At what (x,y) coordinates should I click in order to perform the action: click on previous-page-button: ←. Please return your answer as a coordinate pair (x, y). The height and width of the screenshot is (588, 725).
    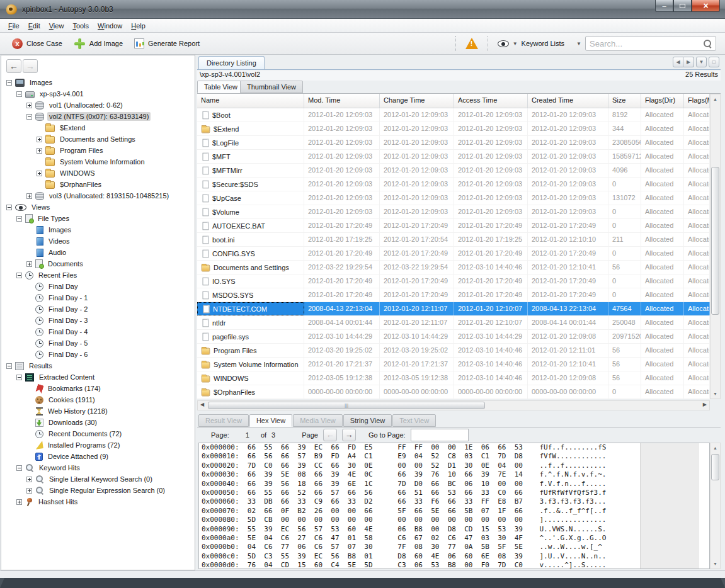
    Looking at the image, I should click on (330, 435).